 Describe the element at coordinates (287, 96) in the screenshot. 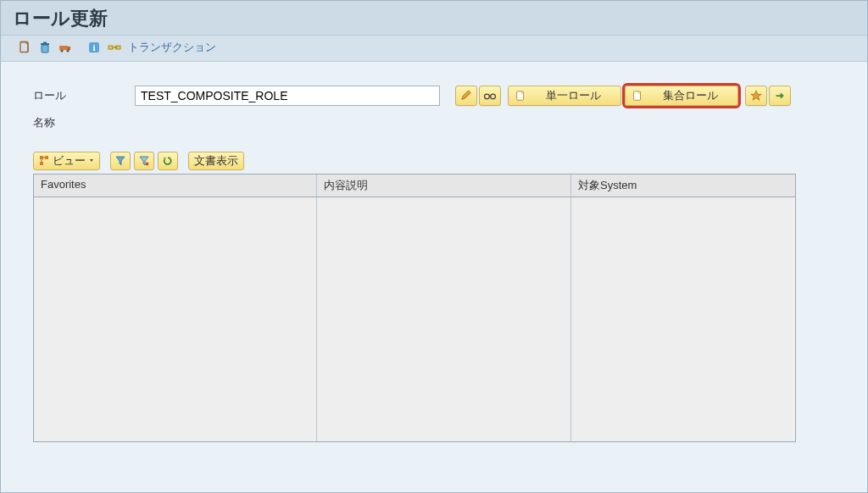

I see `role-input` at that location.